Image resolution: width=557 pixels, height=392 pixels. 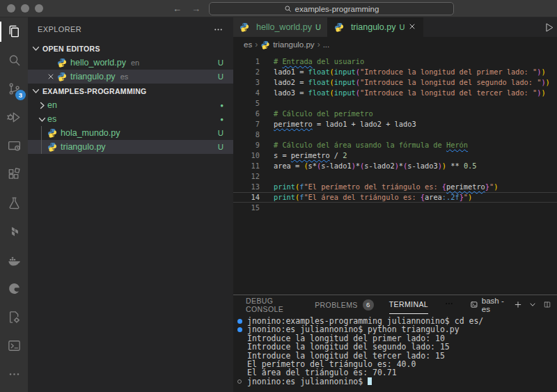 What do you see at coordinates (177, 8) in the screenshot?
I see `back-arrow-icon: ←` at bounding box center [177, 8].